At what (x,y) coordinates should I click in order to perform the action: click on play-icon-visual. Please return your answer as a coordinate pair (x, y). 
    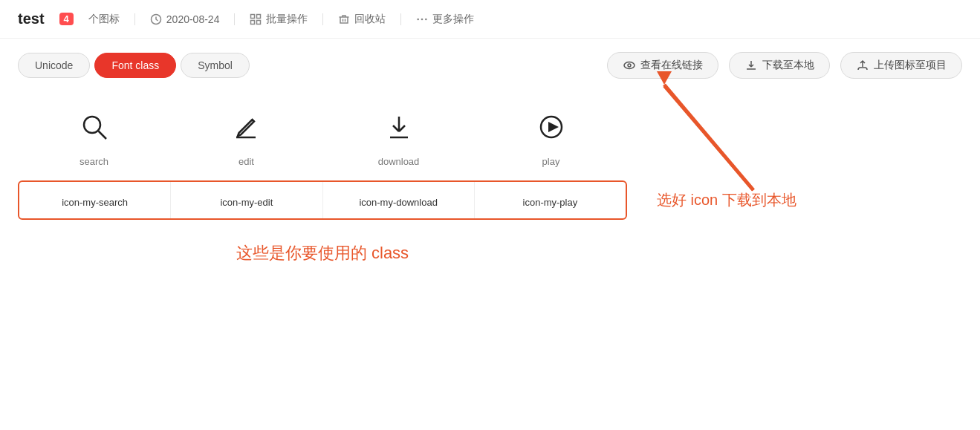
    Looking at the image, I should click on (551, 127).